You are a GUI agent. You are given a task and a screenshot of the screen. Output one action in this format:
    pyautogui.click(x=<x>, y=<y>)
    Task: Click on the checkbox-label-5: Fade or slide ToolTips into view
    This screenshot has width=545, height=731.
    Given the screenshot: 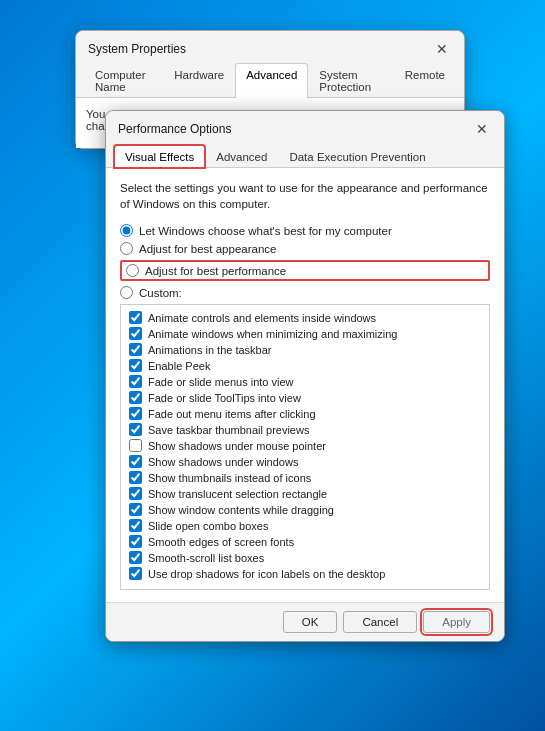 What is the action you would take?
    pyautogui.click(x=224, y=398)
    